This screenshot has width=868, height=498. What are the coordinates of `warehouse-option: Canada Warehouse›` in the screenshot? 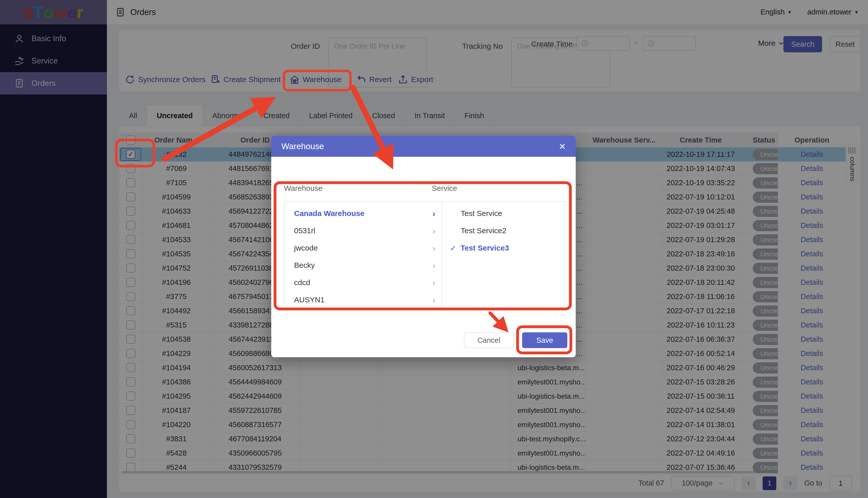 It's located at (363, 213).